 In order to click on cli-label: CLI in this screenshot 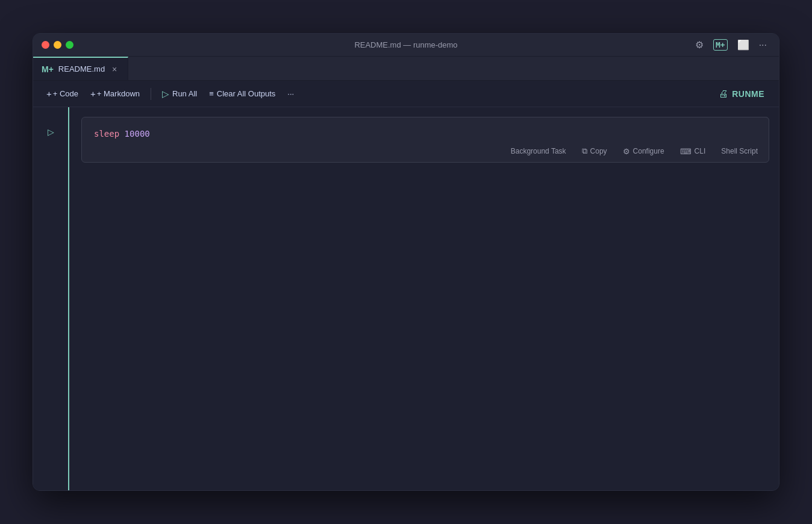, I will do `click(700, 151)`.